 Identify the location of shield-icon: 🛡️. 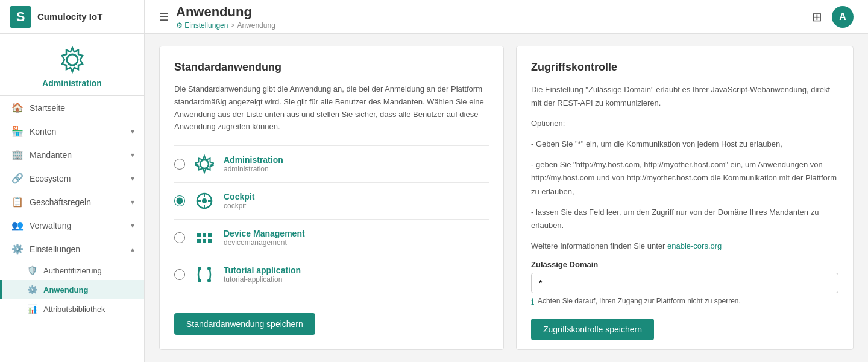
(33, 270).